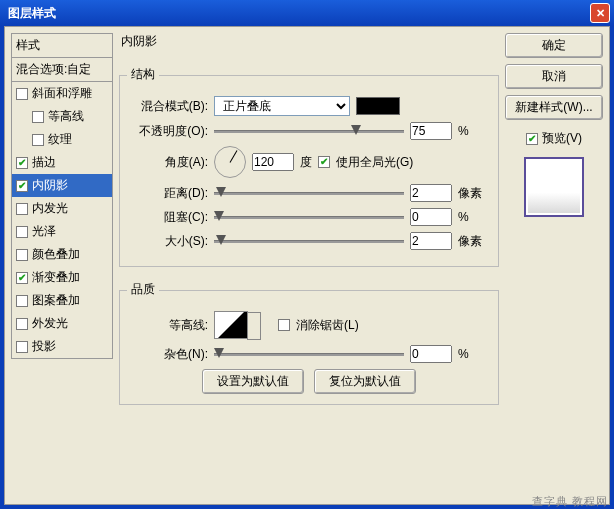 Image resolution: width=614 pixels, height=509 pixels. What do you see at coordinates (62, 94) in the screenshot?
I see `sidebar-item: 斜面和浮雕` at bounding box center [62, 94].